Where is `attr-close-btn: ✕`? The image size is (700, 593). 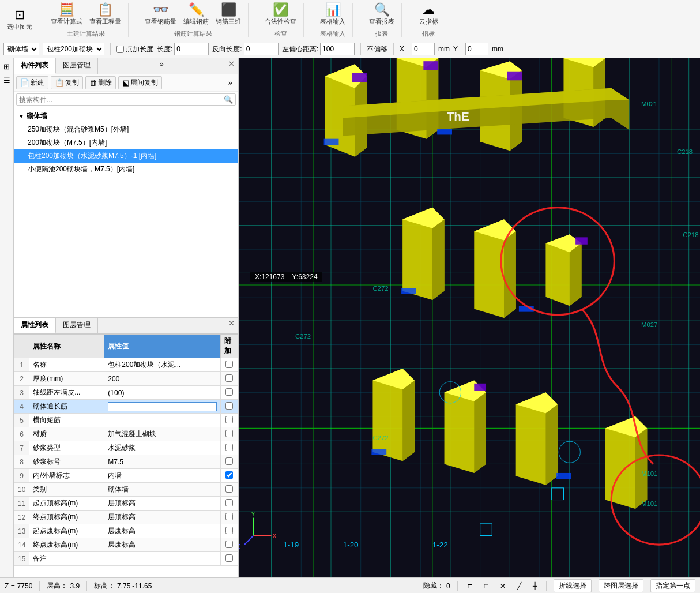
attr-close-btn: ✕ is located at coordinates (232, 325).